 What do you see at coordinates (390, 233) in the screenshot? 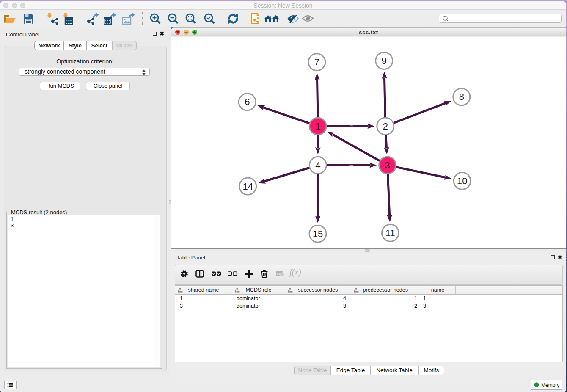
I see `svg-text: 11` at bounding box center [390, 233].